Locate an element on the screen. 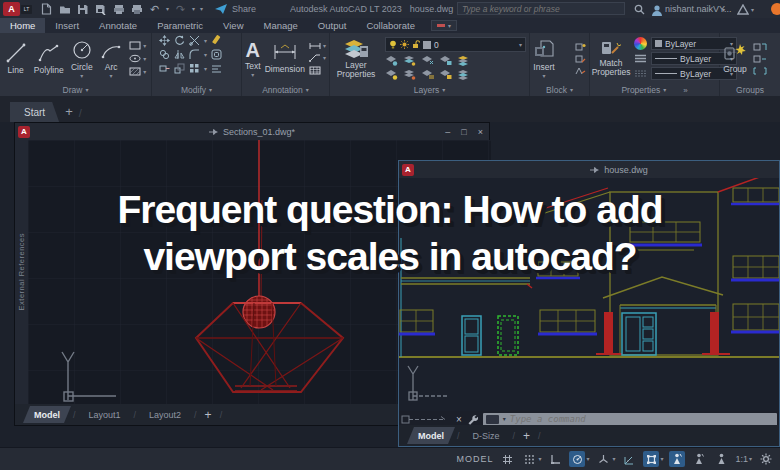  layer-lock-tool is located at coordinates (446, 60).